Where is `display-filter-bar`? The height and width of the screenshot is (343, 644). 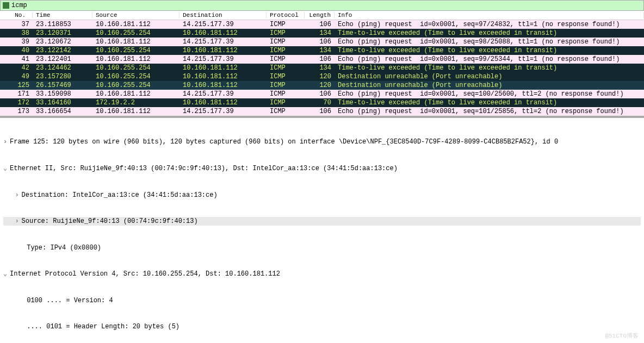 display-filter-bar is located at coordinates (322, 5).